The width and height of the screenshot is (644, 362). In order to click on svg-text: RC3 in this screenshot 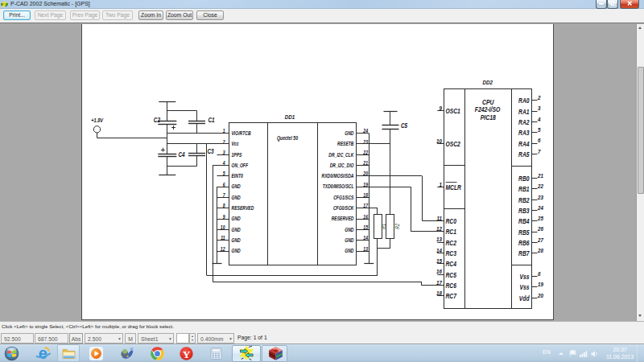, I will do `click(452, 253)`.